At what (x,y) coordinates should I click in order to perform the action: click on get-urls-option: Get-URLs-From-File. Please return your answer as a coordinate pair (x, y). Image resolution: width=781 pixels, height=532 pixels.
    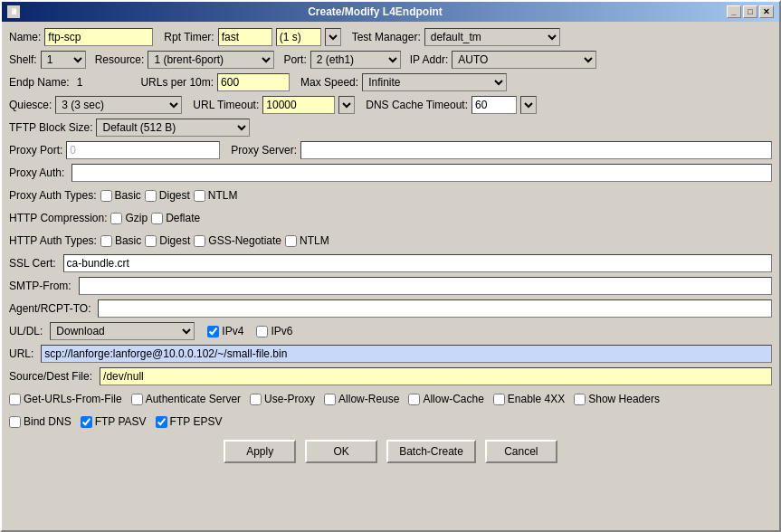
    Looking at the image, I should click on (65, 399).